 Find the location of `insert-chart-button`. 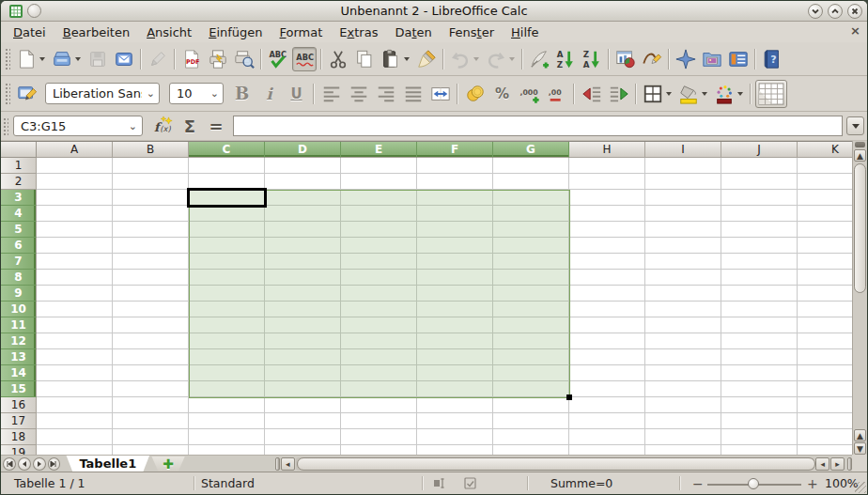

insert-chart-button is located at coordinates (626, 59).